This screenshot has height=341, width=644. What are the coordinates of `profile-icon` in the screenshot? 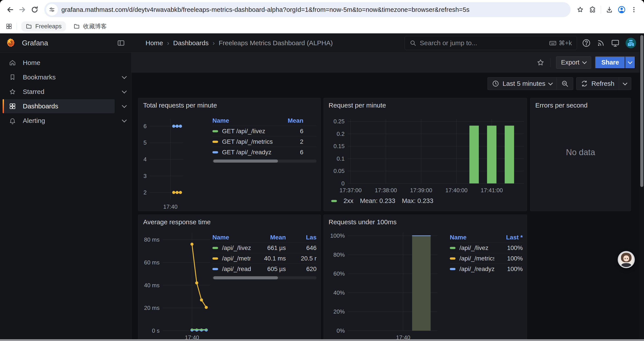 It's located at (622, 10).